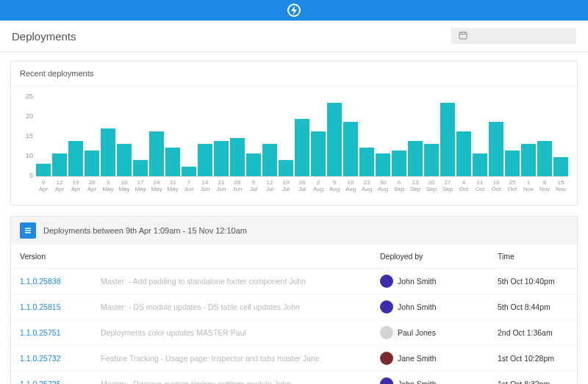 The image size is (588, 384). I want to click on x-axis-label: 16Aug, so click(351, 186).